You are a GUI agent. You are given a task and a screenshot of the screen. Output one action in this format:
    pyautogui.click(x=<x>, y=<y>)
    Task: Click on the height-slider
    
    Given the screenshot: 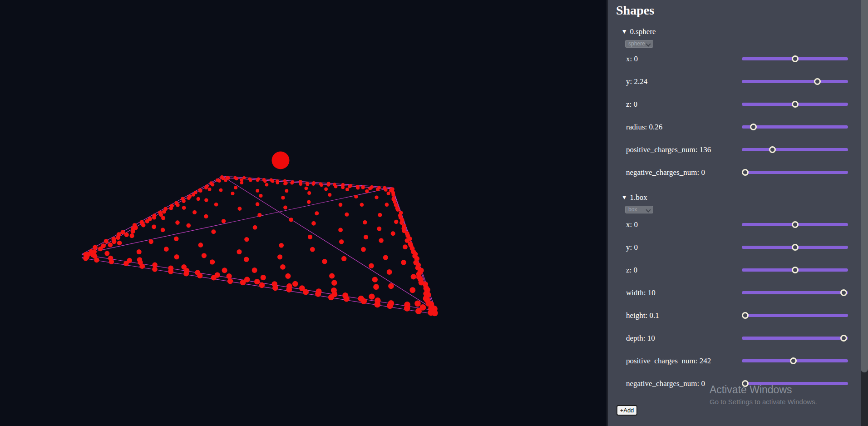 What is the action you would take?
    pyautogui.click(x=795, y=315)
    